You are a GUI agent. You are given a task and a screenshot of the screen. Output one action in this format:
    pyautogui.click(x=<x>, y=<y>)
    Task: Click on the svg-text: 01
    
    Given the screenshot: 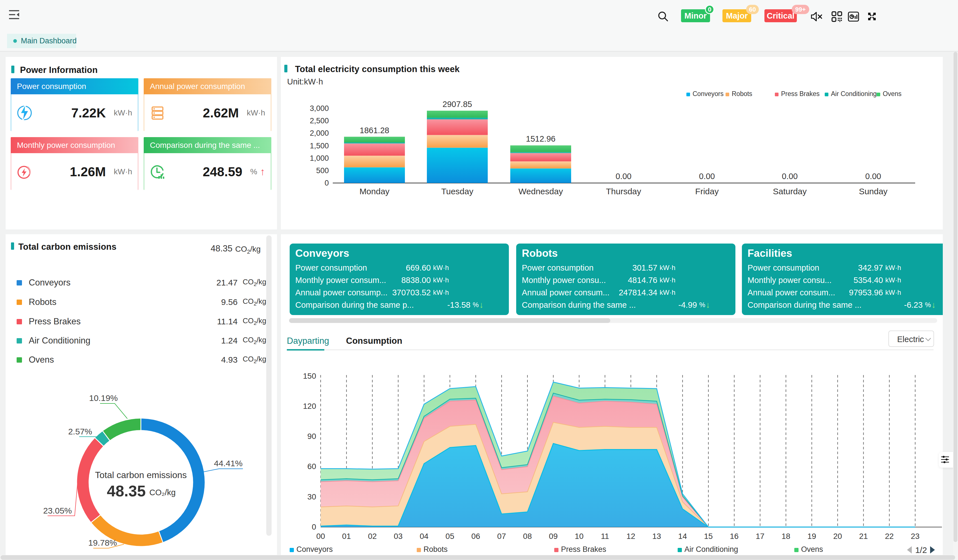 What is the action you would take?
    pyautogui.click(x=347, y=536)
    